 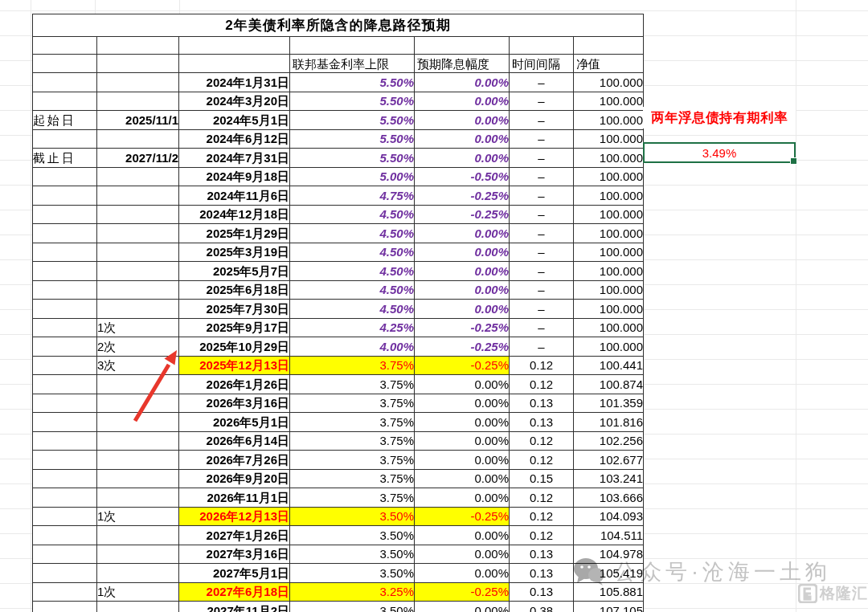 I want to click on cell-date: 2027年1月26日, so click(x=235, y=536).